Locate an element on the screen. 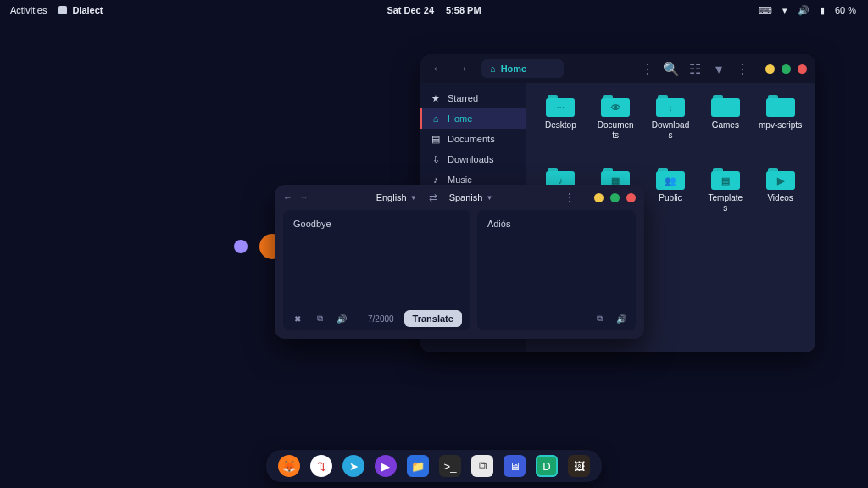 The height and width of the screenshot is (488, 868). folder-label: Desktop is located at coordinates (561, 125).